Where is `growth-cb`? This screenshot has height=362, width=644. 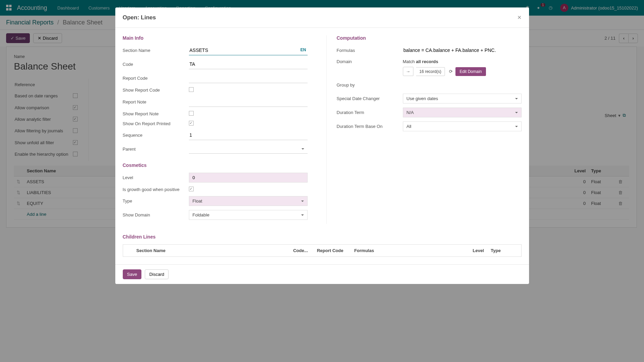 growth-cb is located at coordinates (191, 189).